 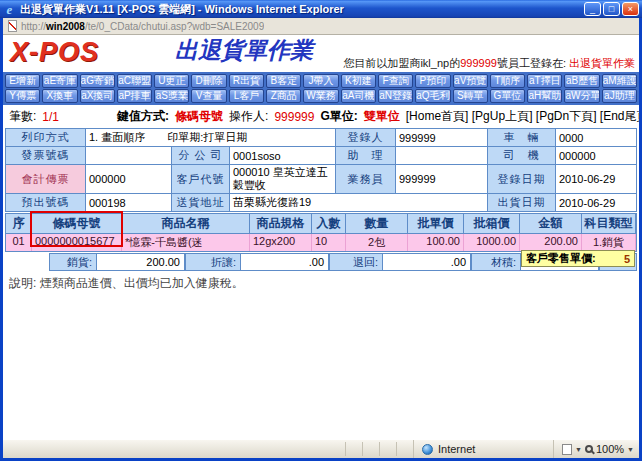 I want to click on maximize-button: □, so click(x=612, y=9).